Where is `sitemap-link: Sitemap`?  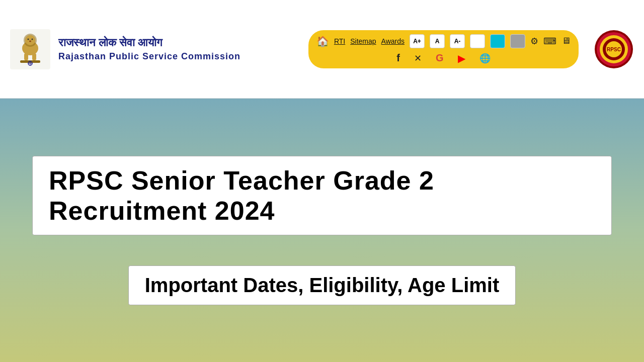 sitemap-link: Sitemap is located at coordinates (363, 41).